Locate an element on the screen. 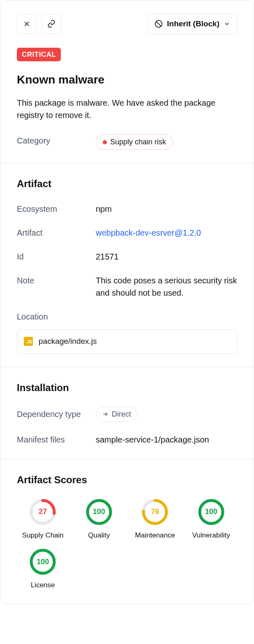 Image resolution: width=254 pixels, height=644 pixels. header-row: Inherit (Block) is located at coordinates (127, 24).